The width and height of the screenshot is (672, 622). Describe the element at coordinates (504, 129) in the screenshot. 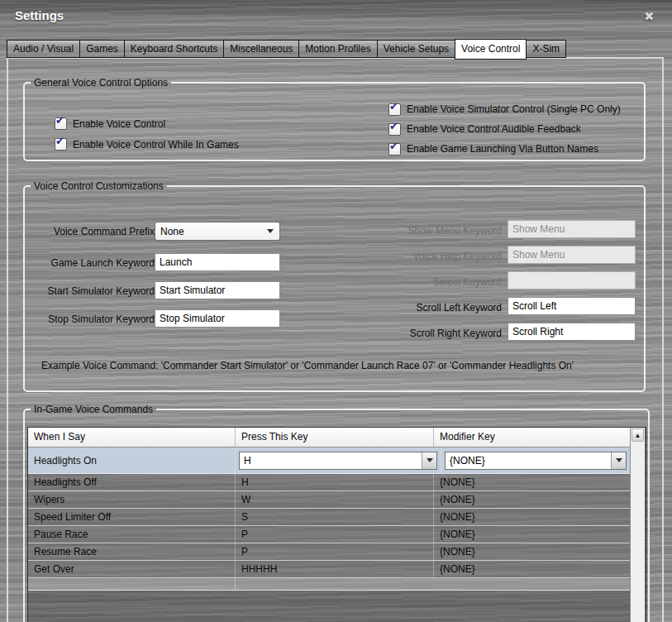

I see `checkbox-row: ✔ Enable Voice Control Audible Feedback` at that location.